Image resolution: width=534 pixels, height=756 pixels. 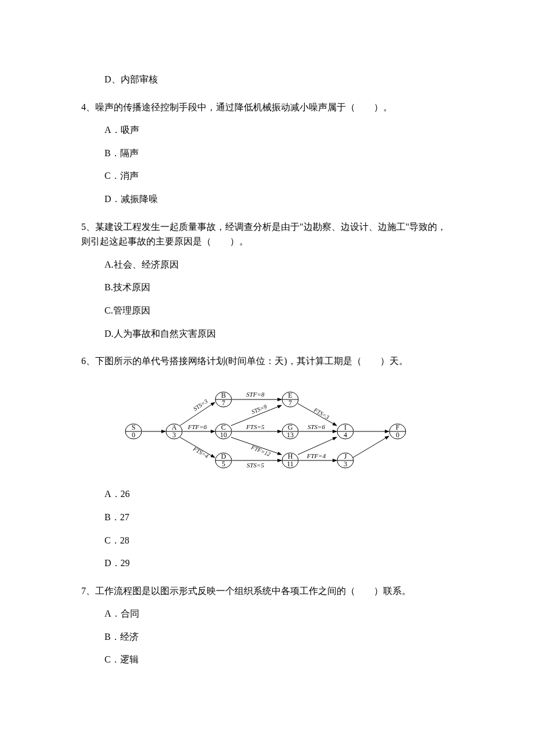 What do you see at coordinates (290, 399) in the screenshot?
I see `node-e: E 7` at bounding box center [290, 399].